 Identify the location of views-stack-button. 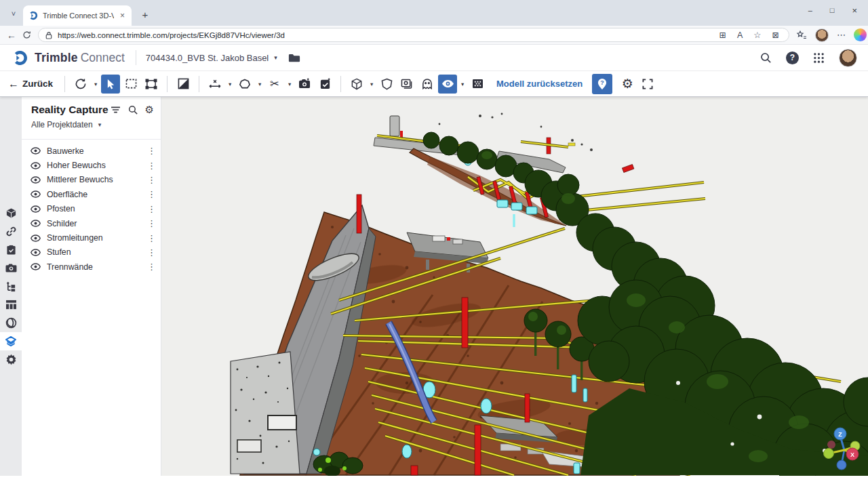
(407, 84).